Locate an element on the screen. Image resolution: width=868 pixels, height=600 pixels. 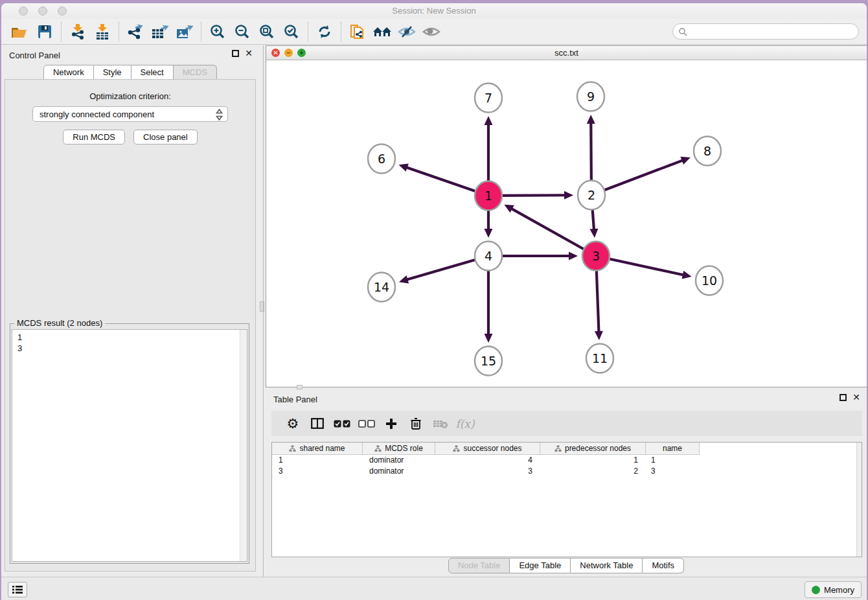
task-history-button is located at coordinates (17, 590).